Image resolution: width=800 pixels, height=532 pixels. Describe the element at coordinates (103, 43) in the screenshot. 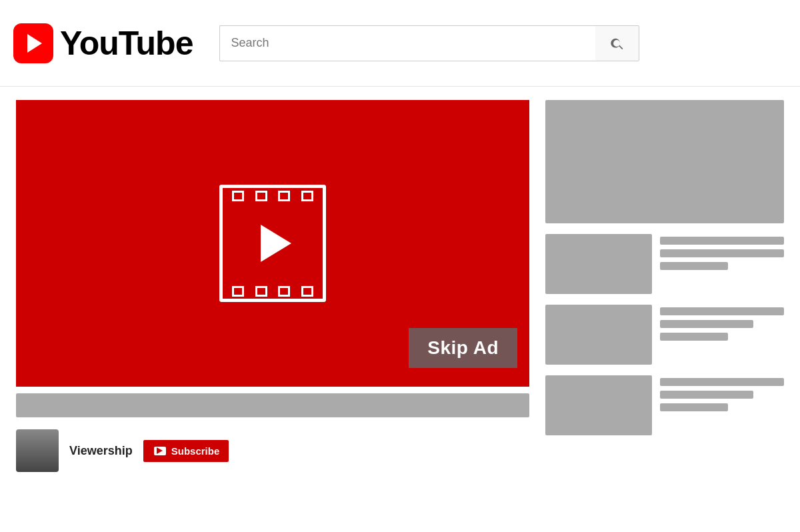

I see `logo-area: YouTube` at that location.